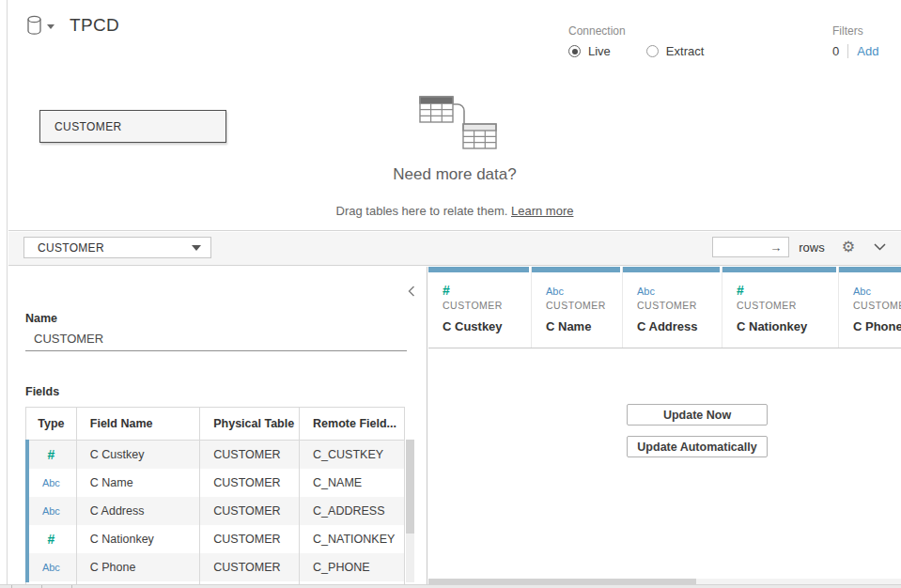 Image resolution: width=901 pixels, height=588 pixels. I want to click on rows-input-box: →, so click(751, 247).